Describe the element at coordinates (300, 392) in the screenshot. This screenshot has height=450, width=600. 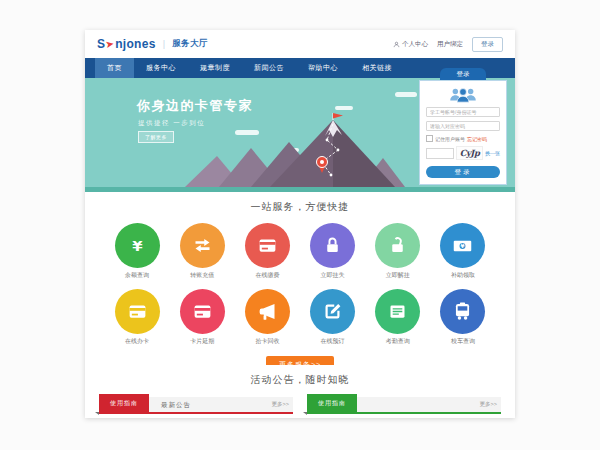
I see `announcements-section: 活动公告，随时知晓 使用指南 最新公告 更多>> 使用指南 更多>>` at that location.